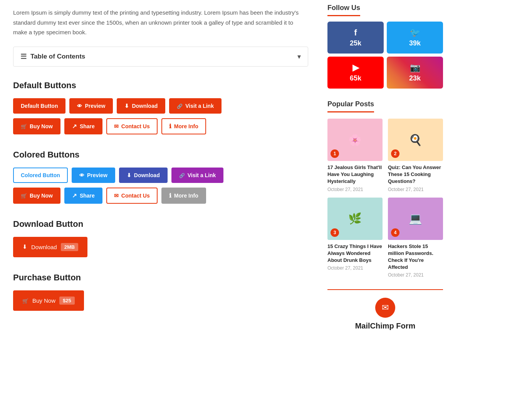 This screenshot has width=532, height=414. What do you see at coordinates (39, 106) in the screenshot?
I see `default-button: Default Button` at bounding box center [39, 106].